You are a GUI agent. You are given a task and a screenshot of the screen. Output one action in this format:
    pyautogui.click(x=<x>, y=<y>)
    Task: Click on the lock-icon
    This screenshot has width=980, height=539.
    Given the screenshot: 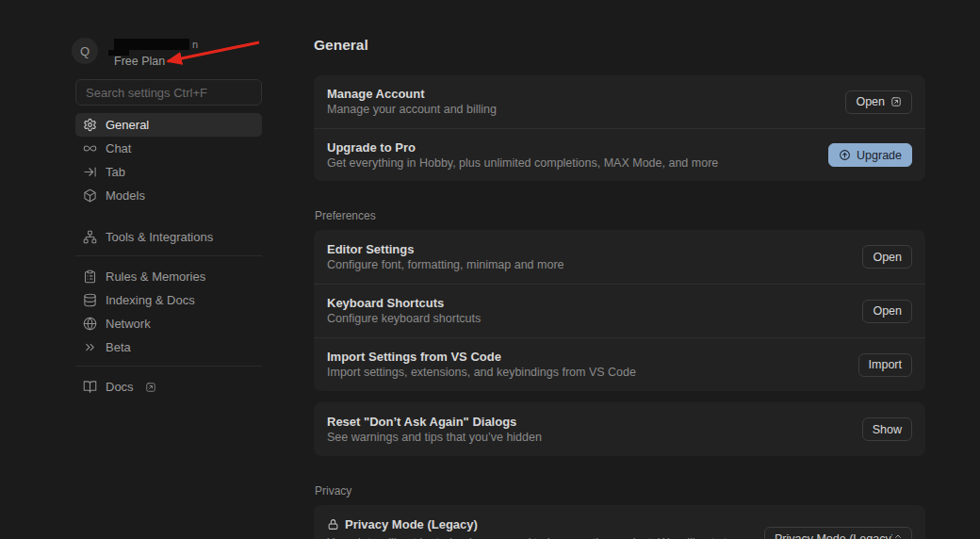 What is the action you would take?
    pyautogui.click(x=334, y=524)
    